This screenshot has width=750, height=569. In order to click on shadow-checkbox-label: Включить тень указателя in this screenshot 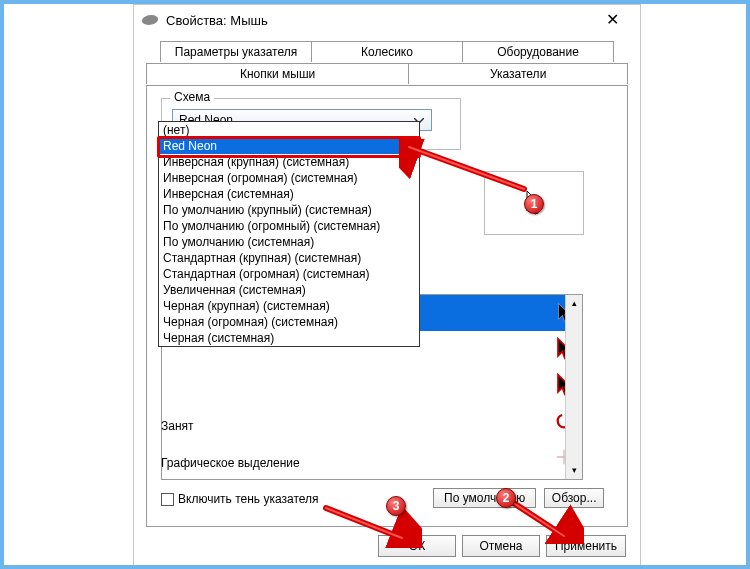, I will do `click(248, 499)`.